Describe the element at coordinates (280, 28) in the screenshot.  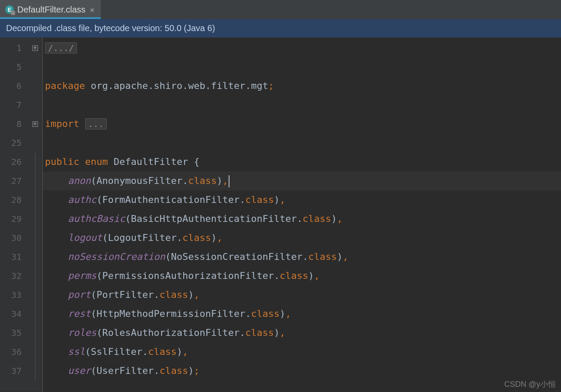
I see `decompile-banner: Decompiled .class file, bytecode version…` at that location.